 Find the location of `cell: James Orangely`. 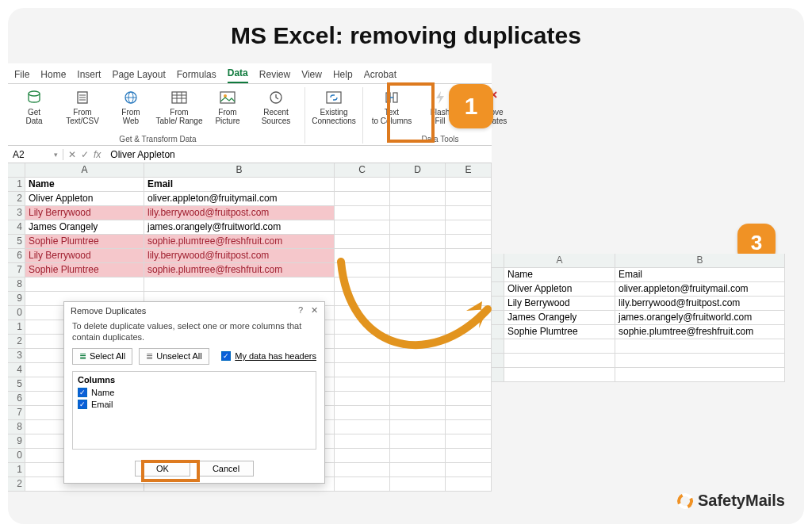

cell: James Orangely is located at coordinates (85, 228).